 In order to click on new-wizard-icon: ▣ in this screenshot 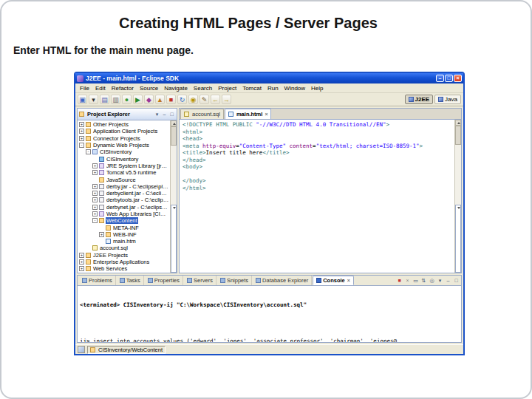, I will do `click(83, 99)`.